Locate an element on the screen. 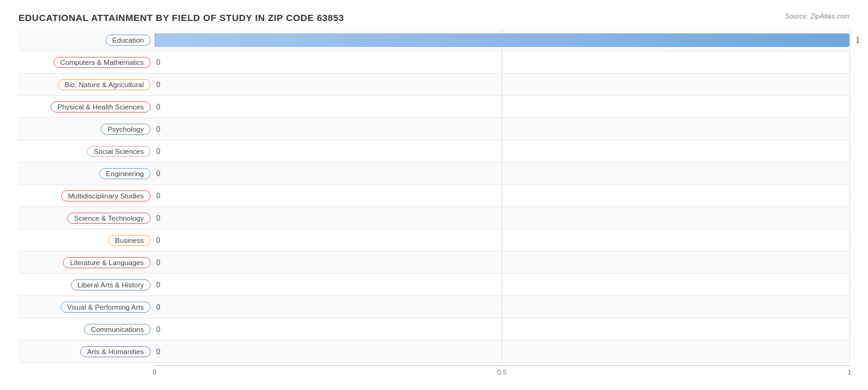  bar-label: Visual & Performing Arts is located at coordinates (86, 307).